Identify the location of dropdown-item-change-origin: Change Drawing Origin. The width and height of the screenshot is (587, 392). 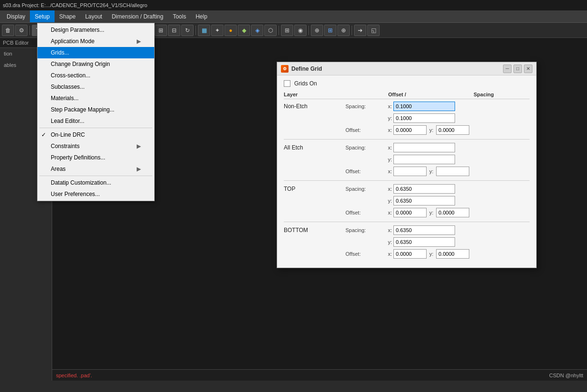
(96, 64).